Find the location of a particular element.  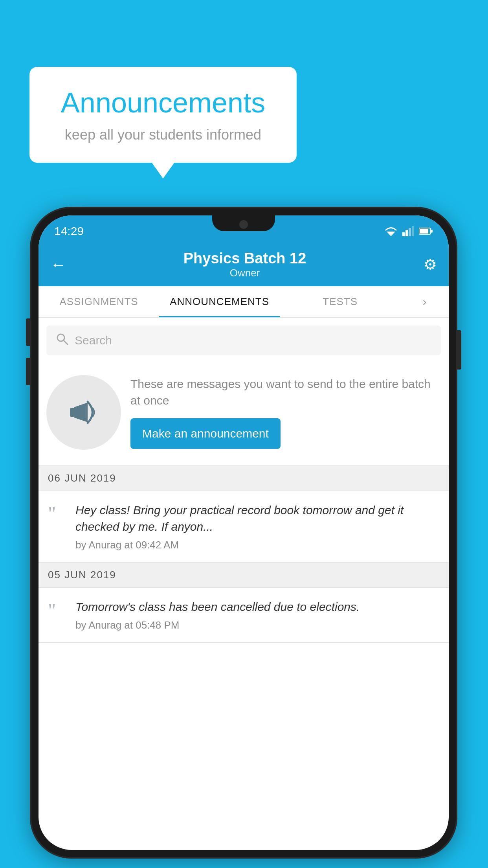

announcement-item-2: " Tomorrow's class has been cancelled du… is located at coordinates (244, 615).